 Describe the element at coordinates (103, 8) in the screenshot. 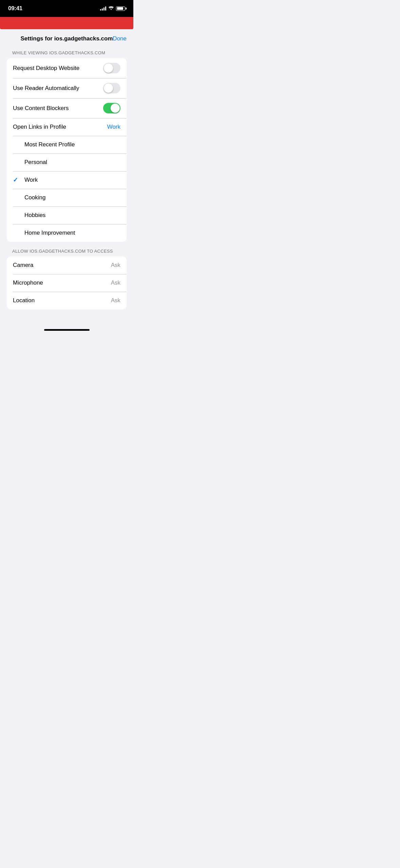

I see `signal-icon` at that location.